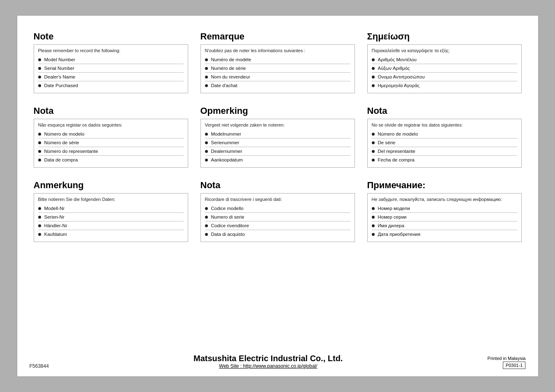  Describe the element at coordinates (507, 362) in the screenshot. I see `footer-right: Printed in Malaysia P0301-1` at that location.